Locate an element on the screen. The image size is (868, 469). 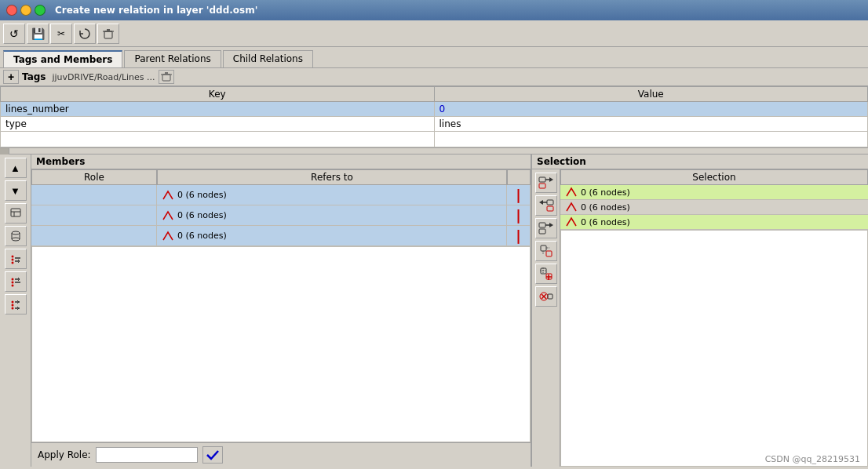
watermark: CSDN @qq_28219531 is located at coordinates (813, 460).